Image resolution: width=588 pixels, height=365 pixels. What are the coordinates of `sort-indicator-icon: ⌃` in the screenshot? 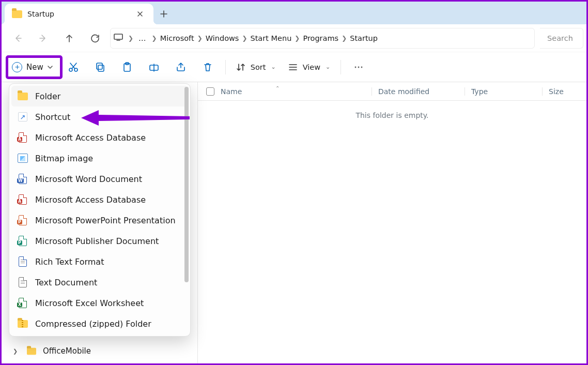 It's located at (277, 88).